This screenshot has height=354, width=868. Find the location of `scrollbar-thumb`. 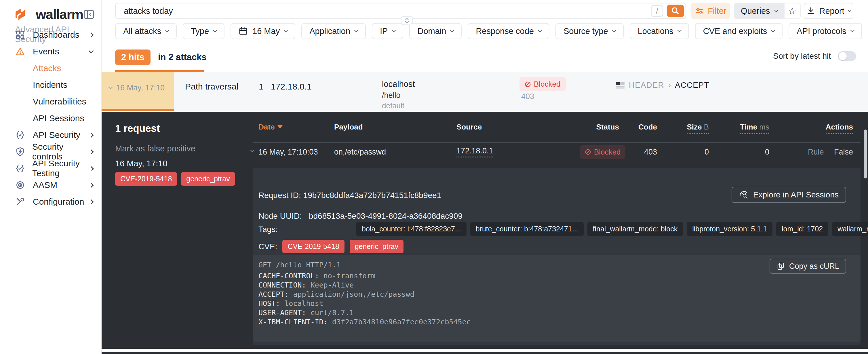

scrollbar-thumb is located at coordinates (865, 154).